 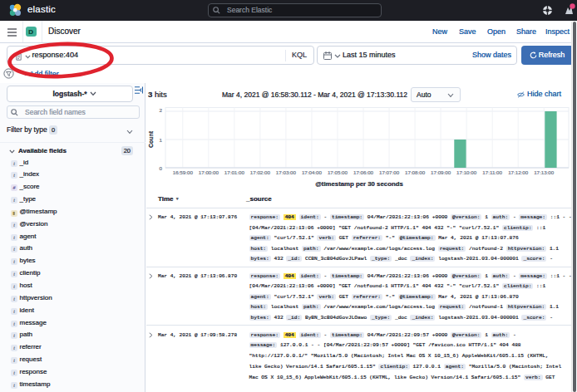 What do you see at coordinates (286, 173) in the screenshot?
I see `svg-text: 17:03:00` at bounding box center [286, 173].